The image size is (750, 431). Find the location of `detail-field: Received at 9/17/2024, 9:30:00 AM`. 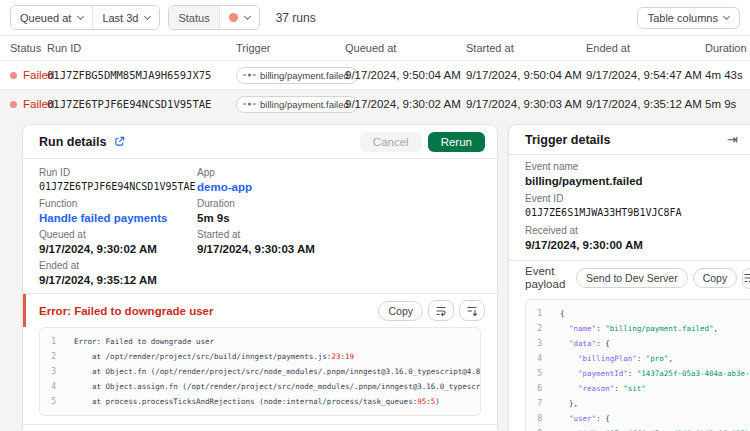

detail-field: Received at 9/17/2024, 9:30:00 AM is located at coordinates (630, 238).